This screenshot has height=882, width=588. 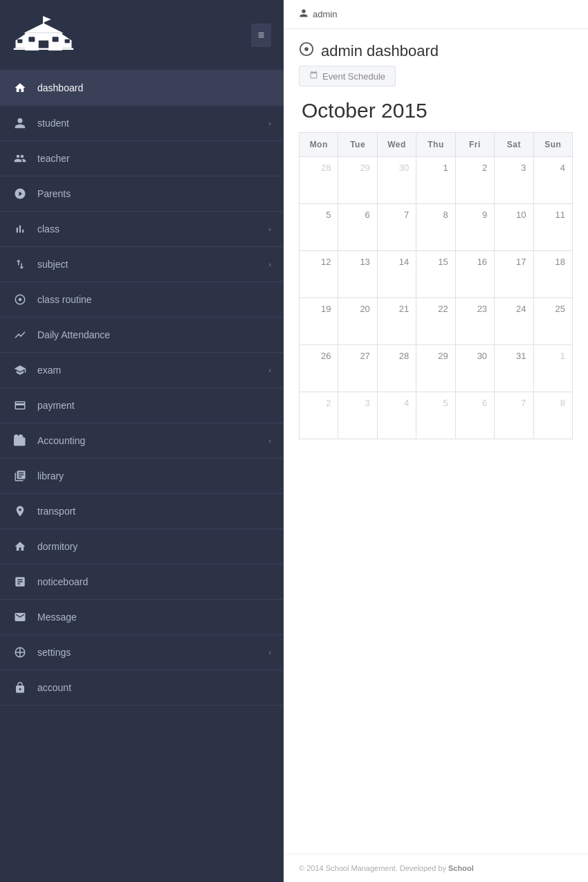 I want to click on calendar-week-row: 2627282930311, so click(x=436, y=369).